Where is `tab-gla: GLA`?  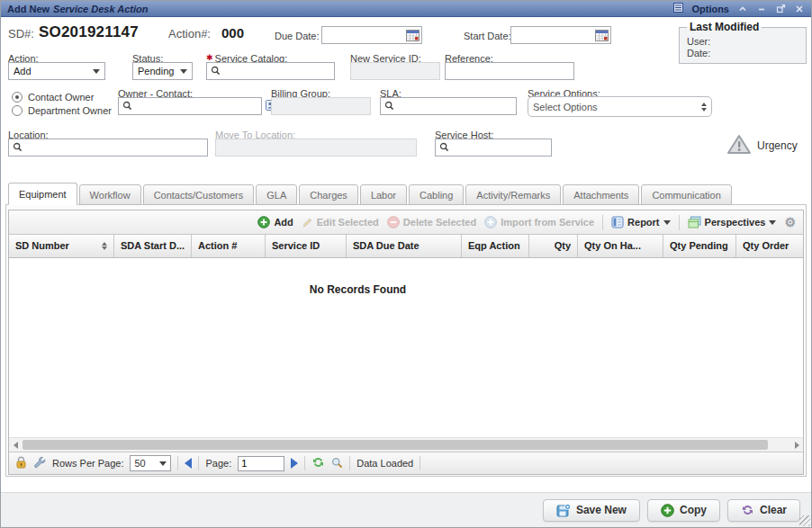
tab-gla: GLA is located at coordinates (276, 194).